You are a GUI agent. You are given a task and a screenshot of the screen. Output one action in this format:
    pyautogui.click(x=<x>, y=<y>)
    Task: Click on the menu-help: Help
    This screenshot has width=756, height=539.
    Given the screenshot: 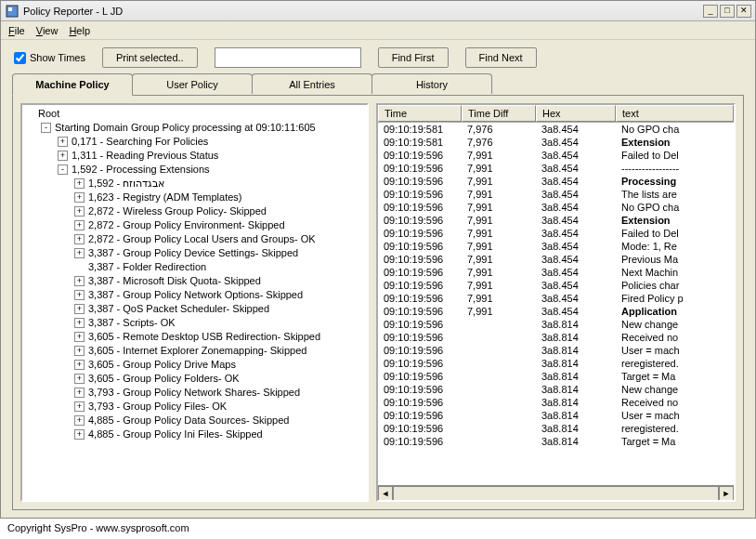 What is the action you would take?
    pyautogui.click(x=80, y=31)
    